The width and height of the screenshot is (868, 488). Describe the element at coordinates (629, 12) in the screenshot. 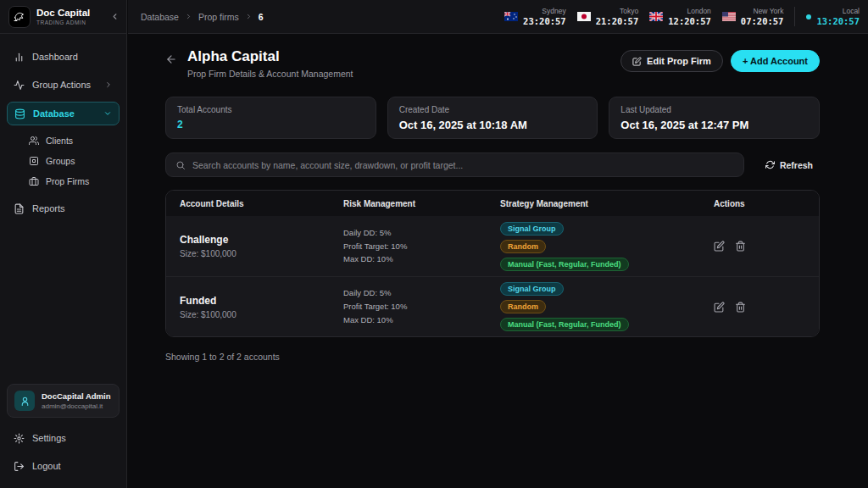

I see `clock-city: Tokyo` at that location.